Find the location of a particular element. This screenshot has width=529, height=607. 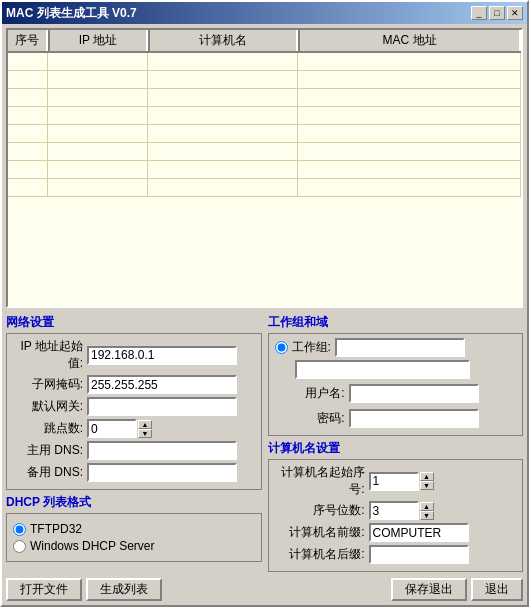

dhcp-tftpd32-radio is located at coordinates (20, 530).